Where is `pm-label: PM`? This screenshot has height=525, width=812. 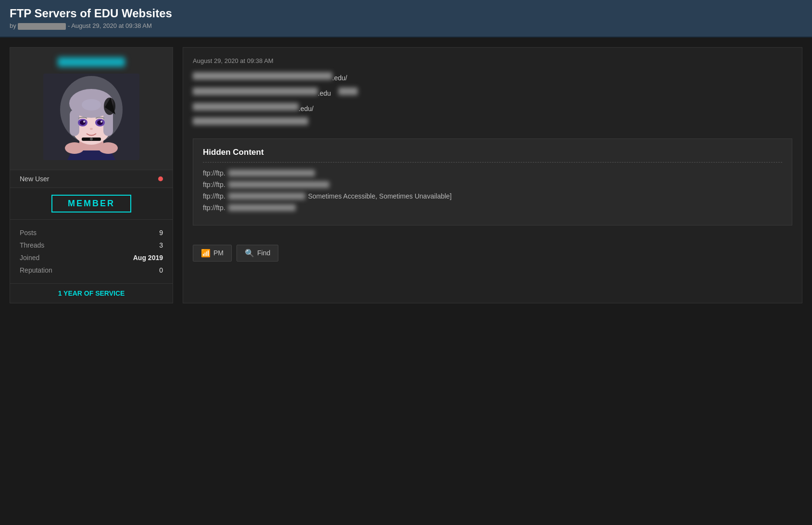
pm-label: PM is located at coordinates (218, 253).